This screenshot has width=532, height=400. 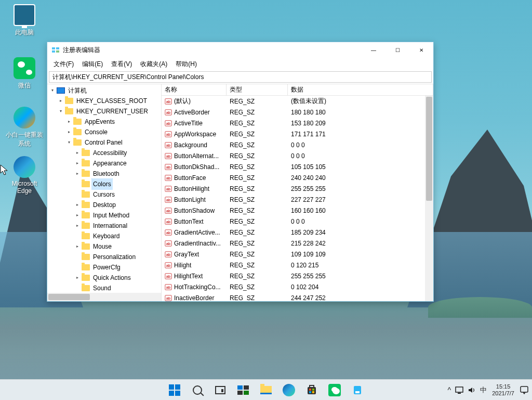 I want to click on value-data: (数值未设置), so click(x=361, y=101).